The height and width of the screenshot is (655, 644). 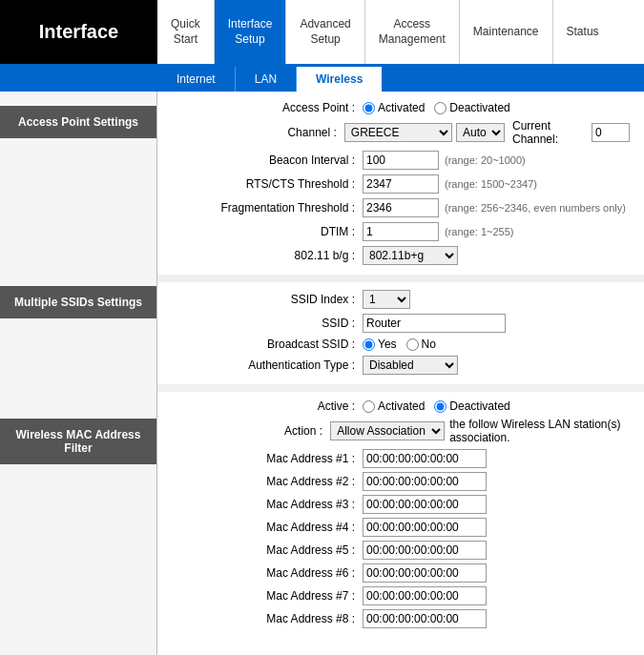 What do you see at coordinates (401, 527) in the screenshot?
I see `mac-address-row: Mac Address #4 :` at bounding box center [401, 527].